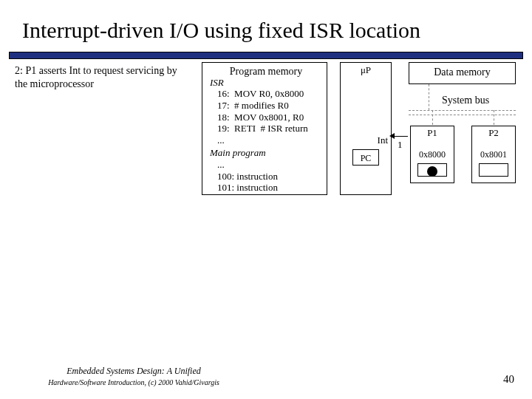 The image size is (532, 399). What do you see at coordinates (400, 145) in the screenshot?
I see `int-value: 1` at bounding box center [400, 145].